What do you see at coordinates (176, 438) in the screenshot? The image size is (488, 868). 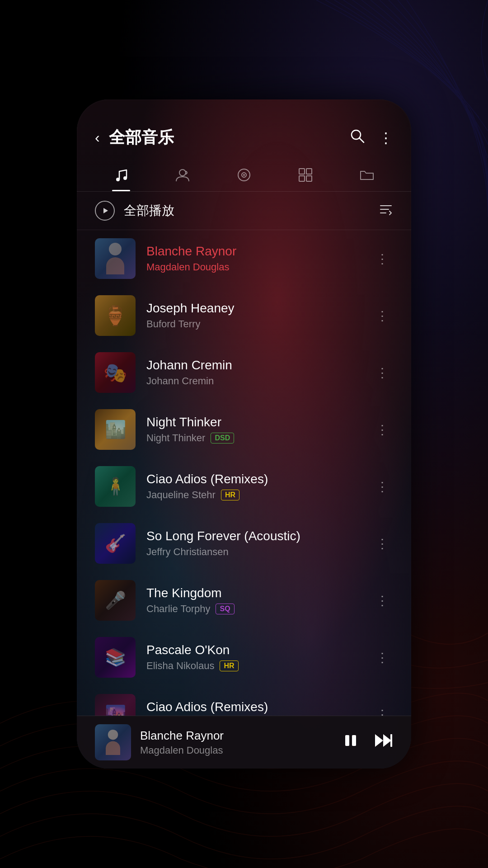 I see `song-artist: Night Thinker` at bounding box center [176, 438].